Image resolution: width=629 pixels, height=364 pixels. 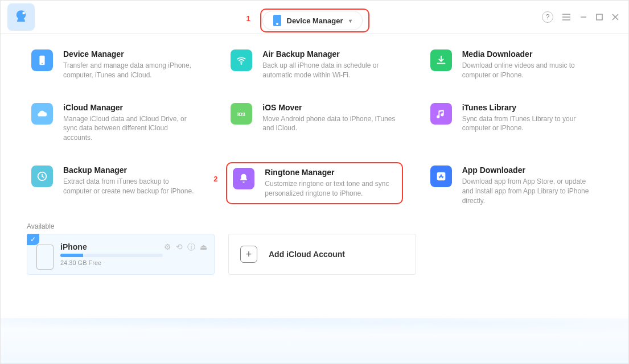 What do you see at coordinates (315, 20) in the screenshot?
I see `mode-label: Device Manager` at bounding box center [315, 20].